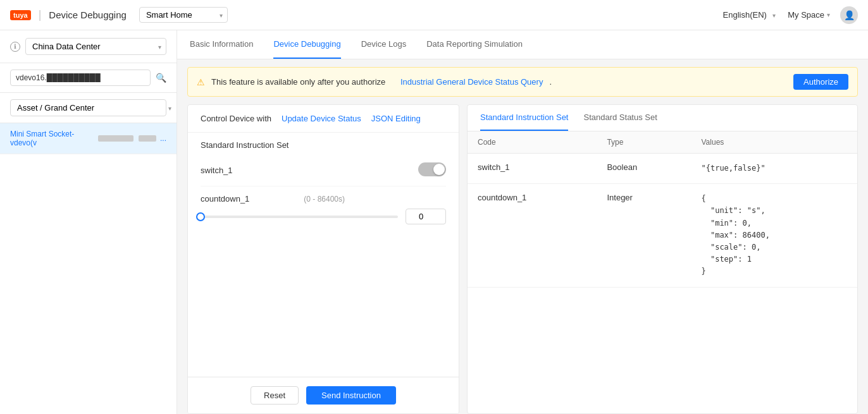 The height and width of the screenshot is (414, 868). I want to click on alert-banner: ⚠ This feature is available only after y…, so click(523, 82).